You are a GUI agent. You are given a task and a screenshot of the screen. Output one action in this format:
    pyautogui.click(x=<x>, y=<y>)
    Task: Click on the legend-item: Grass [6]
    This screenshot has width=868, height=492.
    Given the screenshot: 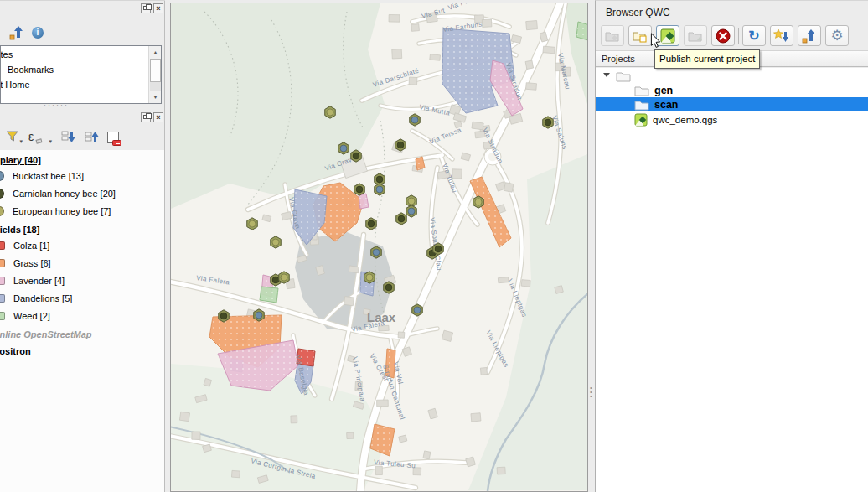 What is the action you would take?
    pyautogui.click(x=82, y=263)
    